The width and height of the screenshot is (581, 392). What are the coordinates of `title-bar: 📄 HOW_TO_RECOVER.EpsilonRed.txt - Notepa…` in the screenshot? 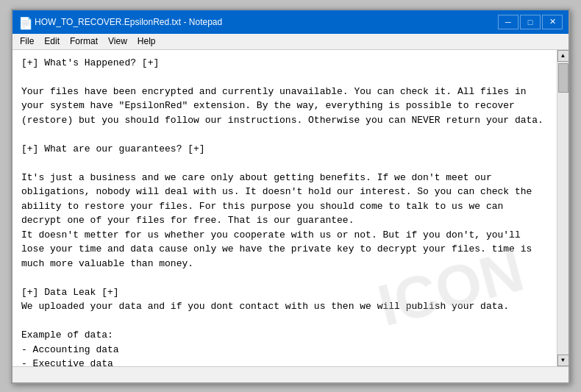 It's located at (290, 22).